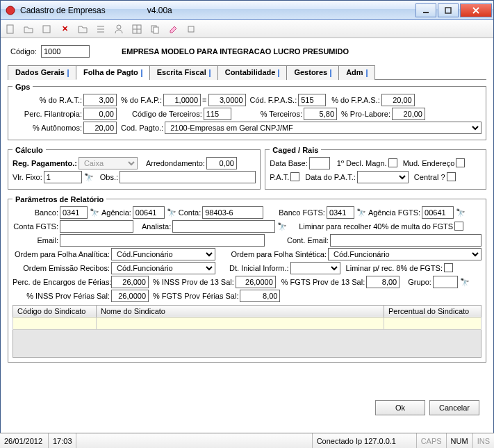 The height and width of the screenshot is (448, 494). I want to click on folder-icon, so click(83, 29).